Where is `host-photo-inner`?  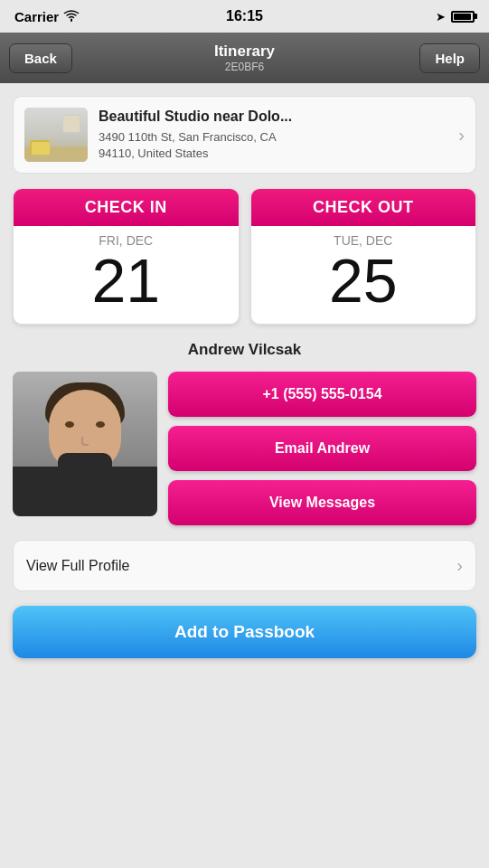
host-photo-inner is located at coordinates (85, 444).